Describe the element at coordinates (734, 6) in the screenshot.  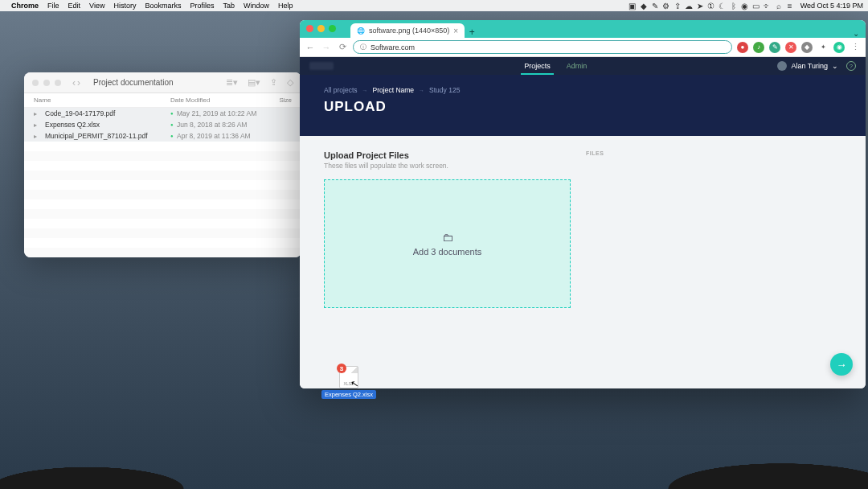
I see `bluetooth-icon: ᛒ` at that location.